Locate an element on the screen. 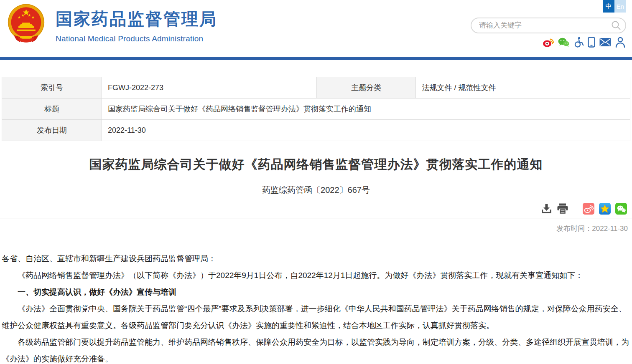 The height and width of the screenshot is (364, 632). meta-row-3: 发布日期 2022-11-30 is located at coordinates (316, 130).